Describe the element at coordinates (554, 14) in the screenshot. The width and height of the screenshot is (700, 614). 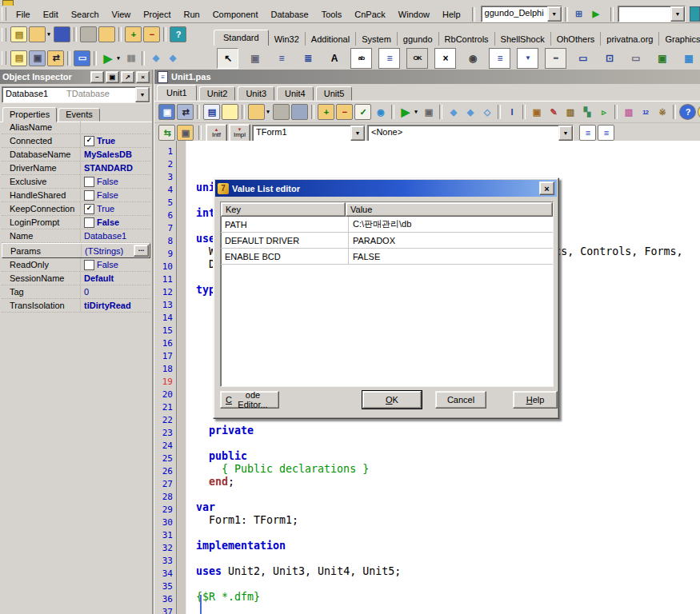
I see `desktop-combobox-dropdown: ▼` at that location.